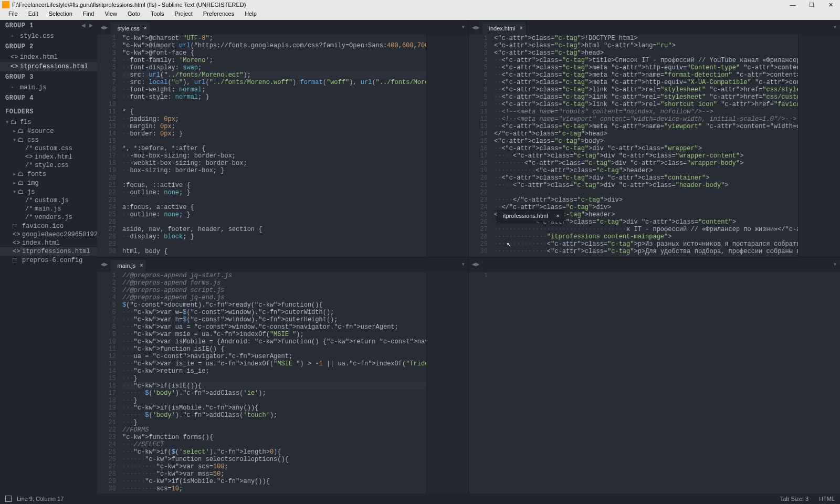 This screenshot has height=504, width=840. Describe the element at coordinates (48, 235) in the screenshot. I see `tree-googlefile: <>google8aedc299650192…` at that location.